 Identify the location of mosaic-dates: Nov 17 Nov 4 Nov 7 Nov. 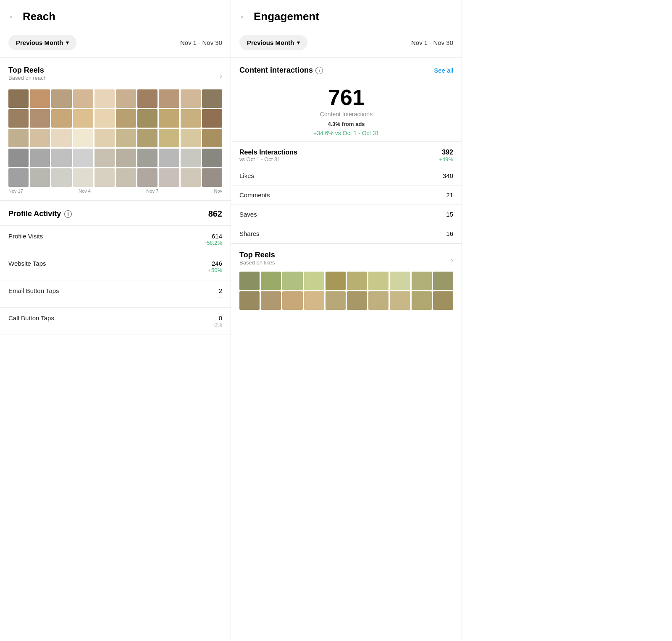
(115, 191).